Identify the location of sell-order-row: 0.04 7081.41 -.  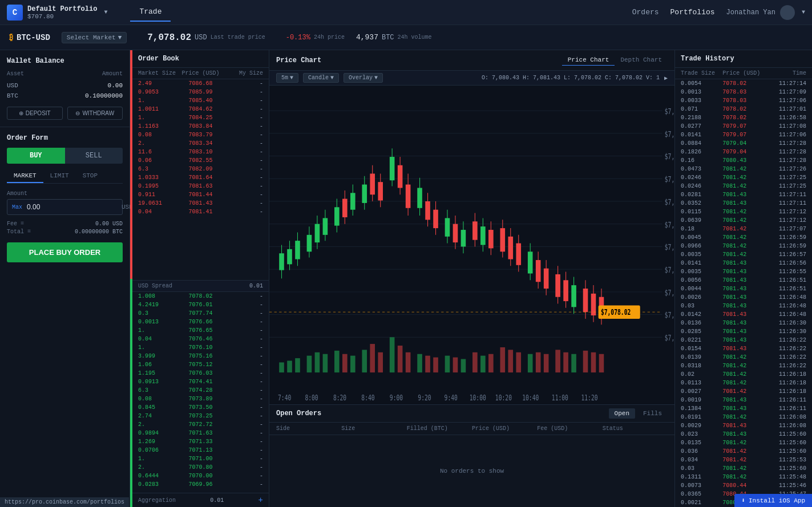
(201, 212).